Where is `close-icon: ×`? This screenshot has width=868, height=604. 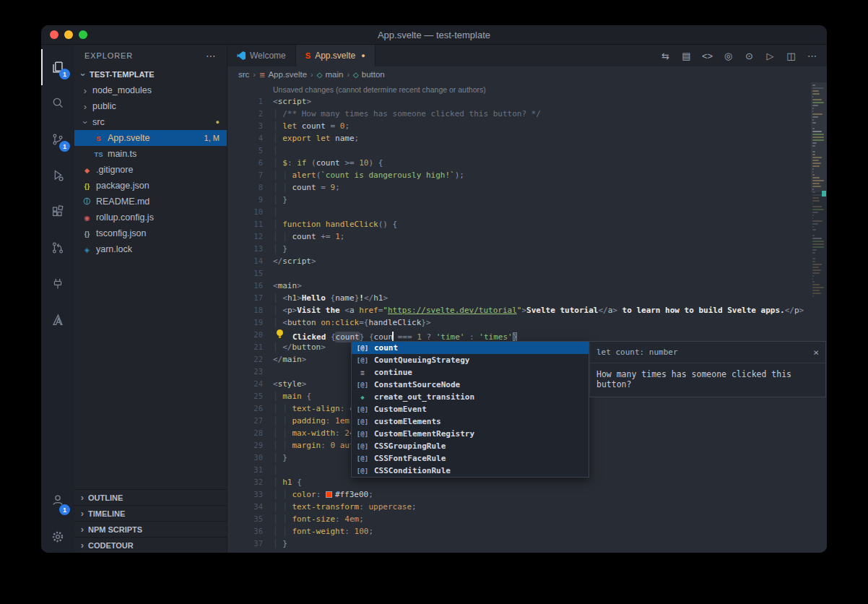
close-icon: × is located at coordinates (816, 353).